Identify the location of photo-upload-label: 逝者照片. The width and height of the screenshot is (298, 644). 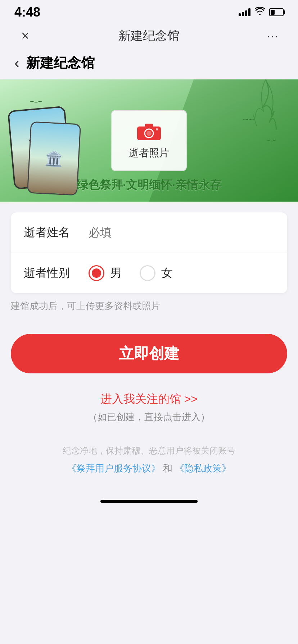
(149, 153).